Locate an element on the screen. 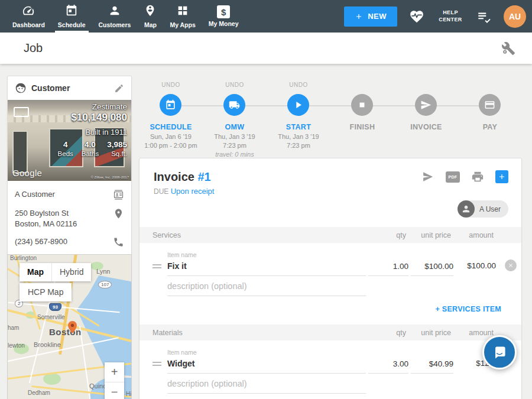 This screenshot has width=532, height=399. step-label: OMW is located at coordinates (235, 127).